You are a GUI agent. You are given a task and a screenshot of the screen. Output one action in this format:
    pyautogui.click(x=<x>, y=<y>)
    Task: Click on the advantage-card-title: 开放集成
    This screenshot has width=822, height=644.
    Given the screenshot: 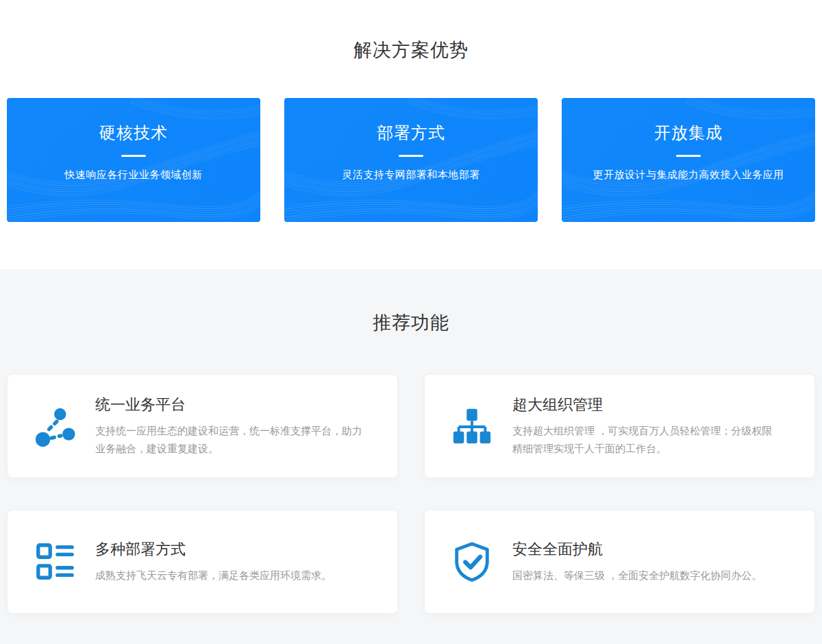 What is the action you would take?
    pyautogui.click(x=688, y=121)
    